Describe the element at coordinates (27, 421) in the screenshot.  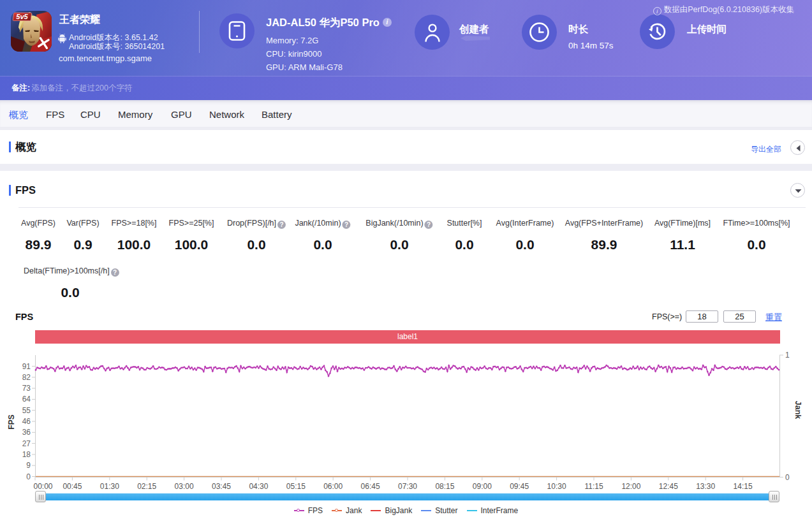
I see `svg-text: 46` at that location.